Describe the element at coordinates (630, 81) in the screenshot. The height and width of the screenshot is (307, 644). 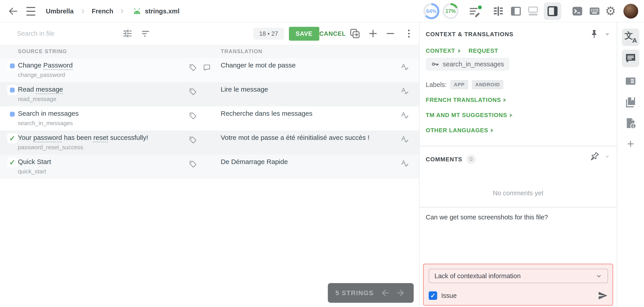
I see `sidebar-context-card-icon` at that location.